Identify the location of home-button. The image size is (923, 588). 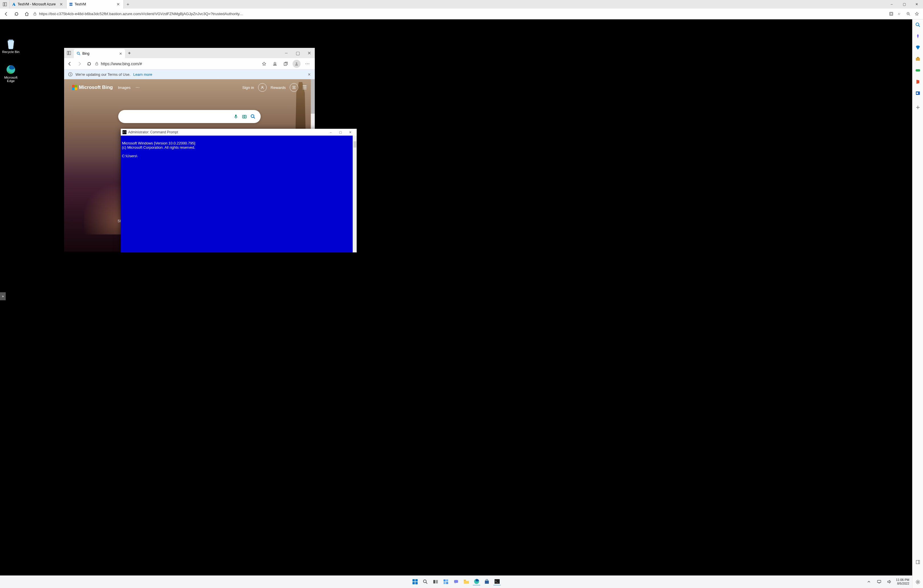
(27, 14).